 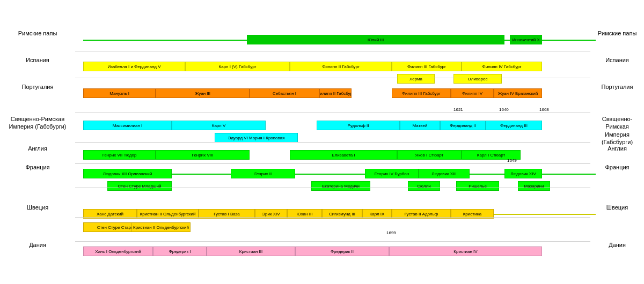 I want to click on bar-spain: Филипп IV Габсбург, so click(x=502, y=66).